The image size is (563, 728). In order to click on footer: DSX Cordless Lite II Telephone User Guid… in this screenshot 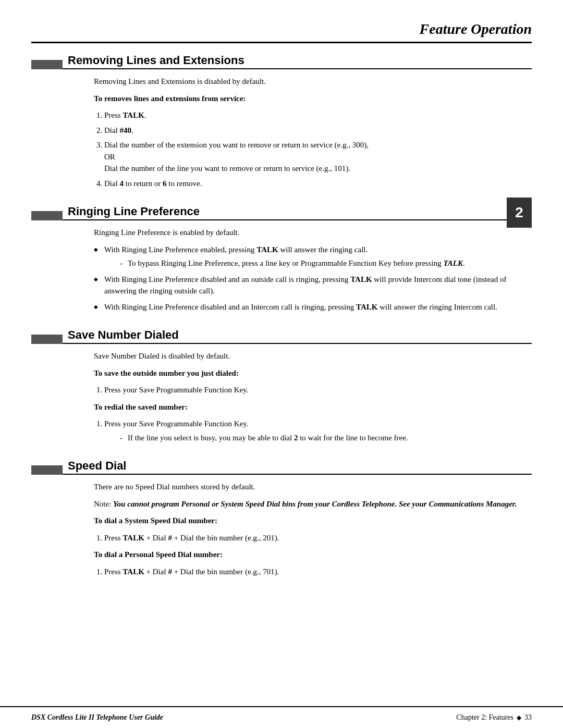, I will do `click(282, 717)`.